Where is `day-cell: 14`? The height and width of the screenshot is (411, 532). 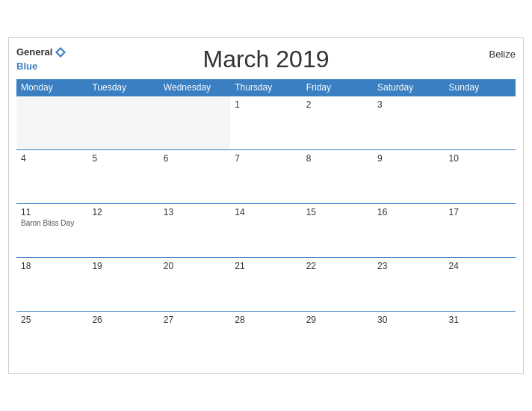
day-cell: 14 is located at coordinates (266, 231).